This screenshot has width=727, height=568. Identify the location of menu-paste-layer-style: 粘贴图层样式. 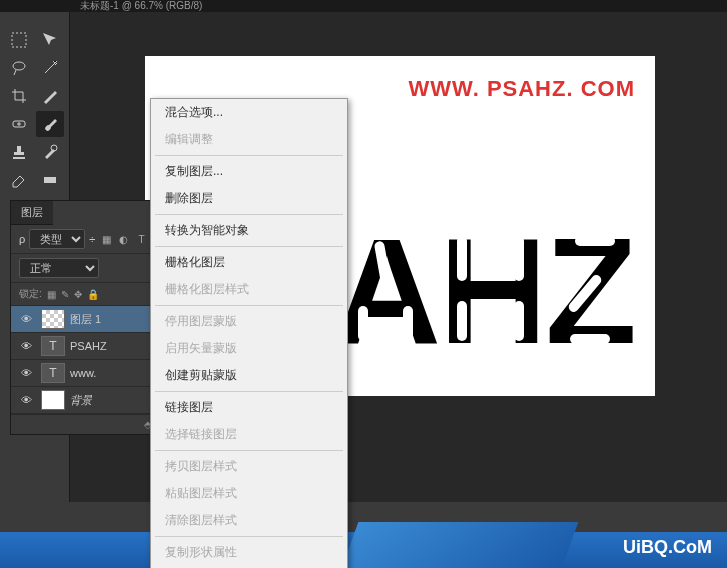
(249, 494).